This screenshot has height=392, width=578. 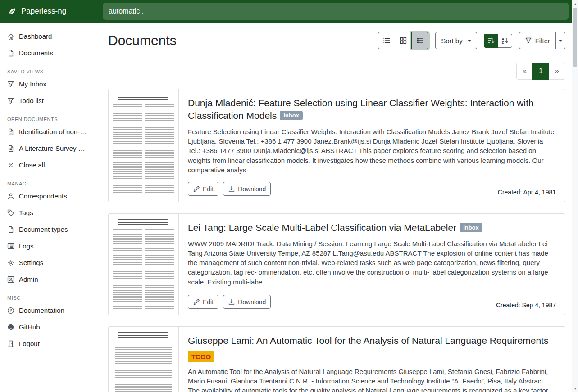 I want to click on sidebar-item-tags: Tags, so click(x=48, y=212).